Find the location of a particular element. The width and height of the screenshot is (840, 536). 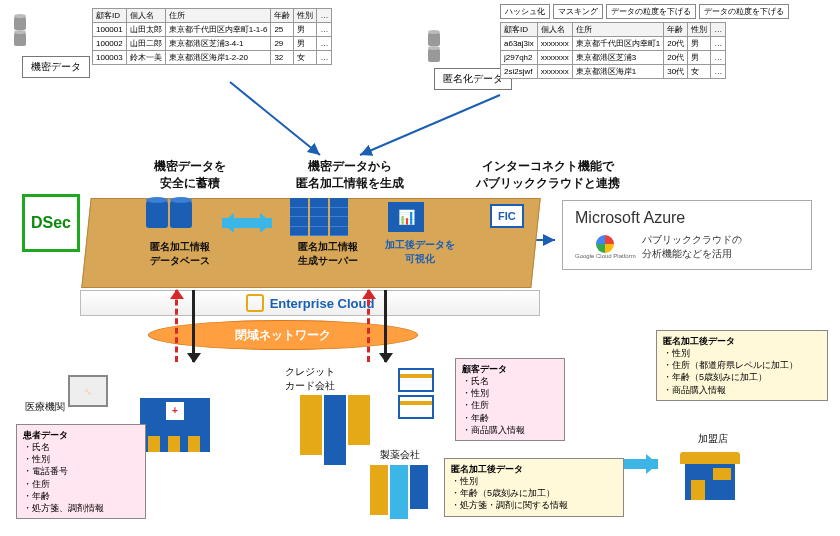

hospital-icon: + is located at coordinates (175, 425).